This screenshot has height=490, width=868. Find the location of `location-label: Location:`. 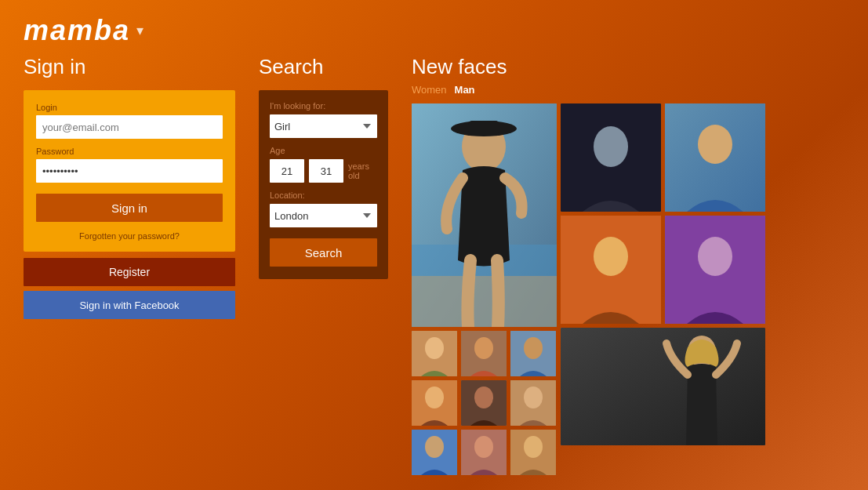

location-label: Location: is located at coordinates (323, 195).